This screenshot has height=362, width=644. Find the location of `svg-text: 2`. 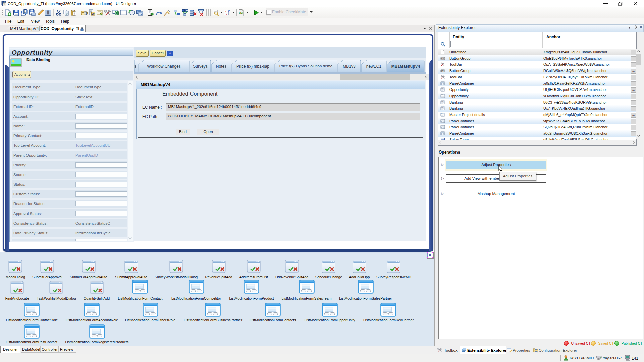

svg-text: 2 is located at coordinates (227, 14).